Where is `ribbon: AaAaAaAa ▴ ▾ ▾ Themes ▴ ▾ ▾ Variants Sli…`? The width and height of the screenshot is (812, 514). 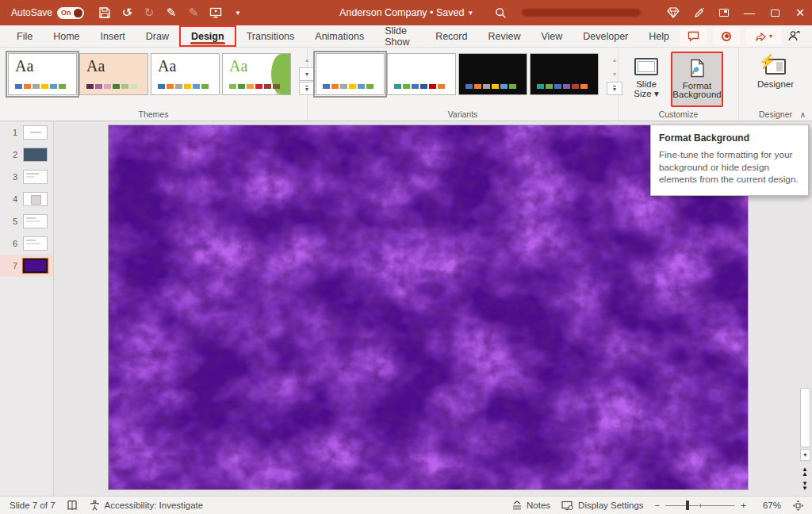 ribbon: AaAaAaAa ▴ ▾ ▾ Themes ▴ ▾ ▾ Variants Sli… is located at coordinates (406, 84).